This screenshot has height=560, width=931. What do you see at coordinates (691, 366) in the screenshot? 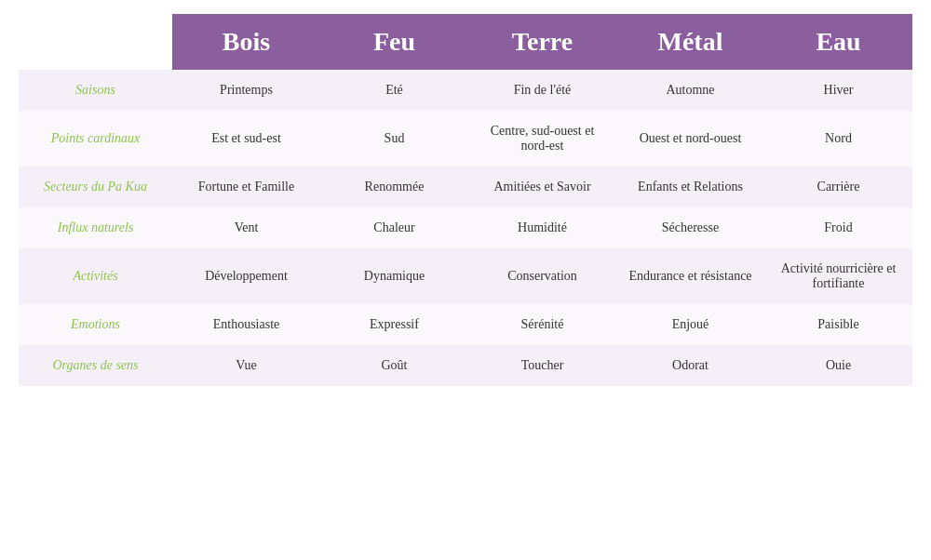
I see `cell-metal: Odorat` at bounding box center [691, 366].